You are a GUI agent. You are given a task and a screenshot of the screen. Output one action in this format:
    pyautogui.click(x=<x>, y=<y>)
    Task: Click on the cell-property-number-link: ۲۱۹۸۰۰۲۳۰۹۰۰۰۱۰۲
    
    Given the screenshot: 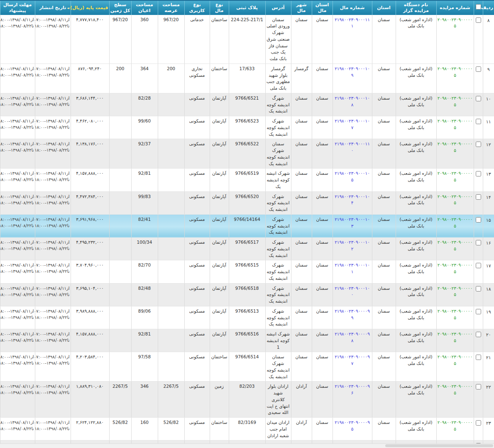 What is the action you would take?
    pyautogui.click(x=352, y=249)
    